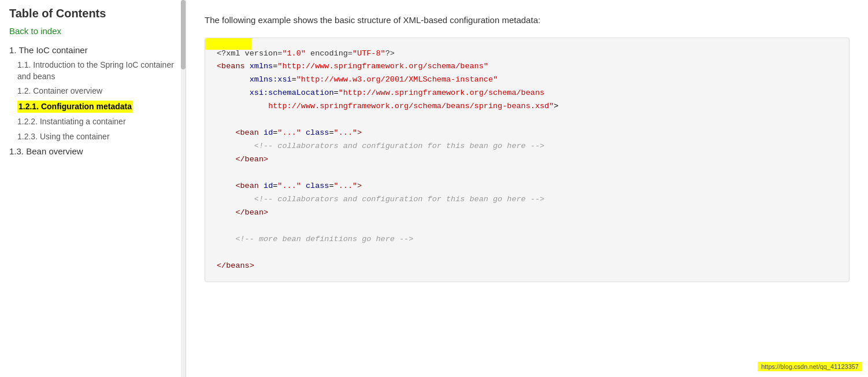 Image resolution: width=868 pixels, height=377 pixels. What do you see at coordinates (527, 54) in the screenshot?
I see `code-line-1: <?xml version="1.0" encoding="UTF-8"?>` at bounding box center [527, 54].